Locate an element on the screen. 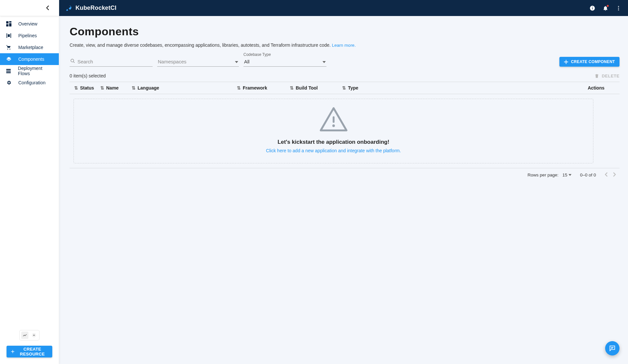  brand-text: KubeRocketCI is located at coordinates (96, 8).